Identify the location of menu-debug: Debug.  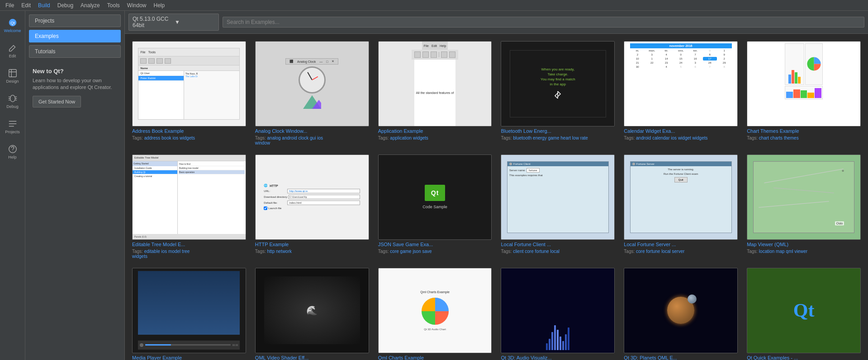
(65, 5).